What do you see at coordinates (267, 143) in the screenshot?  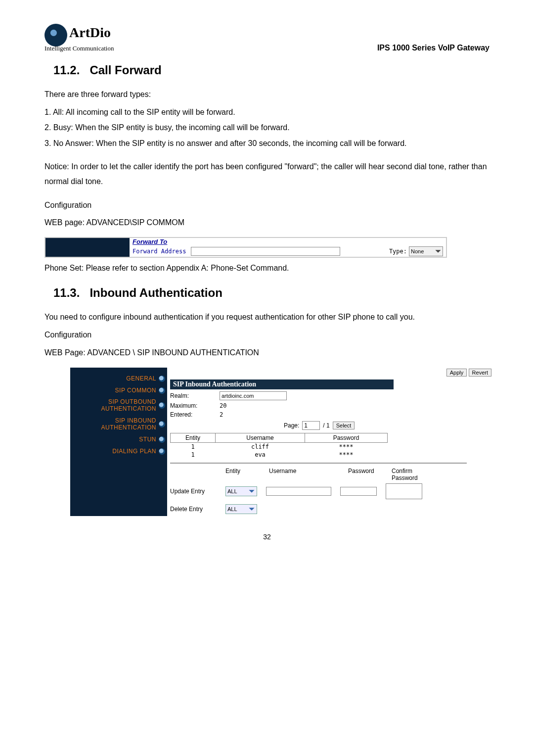 I see `list-item: 3. No Answer: When the SIP entity is no …` at bounding box center [267, 143].